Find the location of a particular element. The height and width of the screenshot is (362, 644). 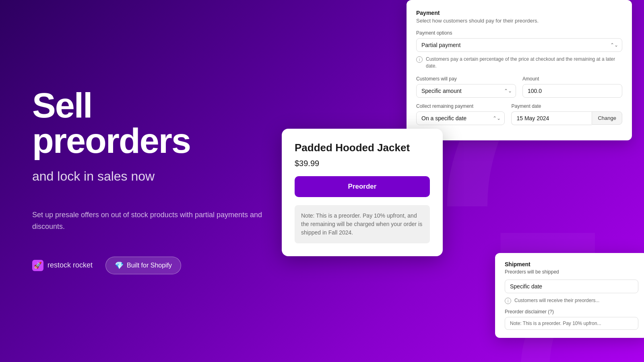

customers-will-pay-select: Specific amount Percentage is located at coordinates (466, 91).